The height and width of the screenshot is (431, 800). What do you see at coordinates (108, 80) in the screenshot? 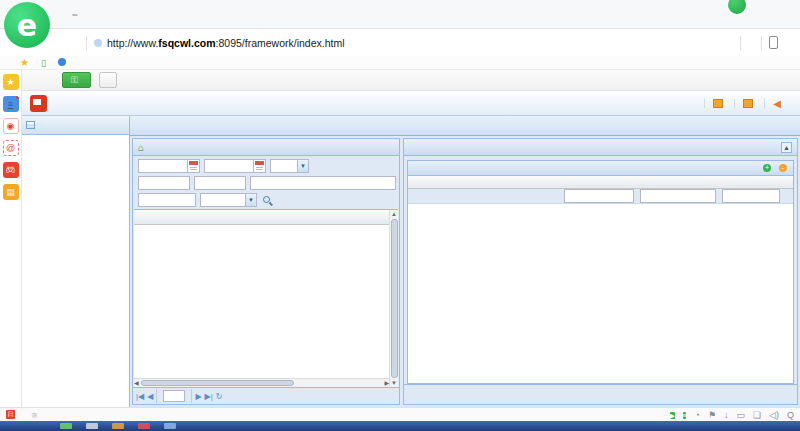
I see `dismiss-button` at bounding box center [108, 80].